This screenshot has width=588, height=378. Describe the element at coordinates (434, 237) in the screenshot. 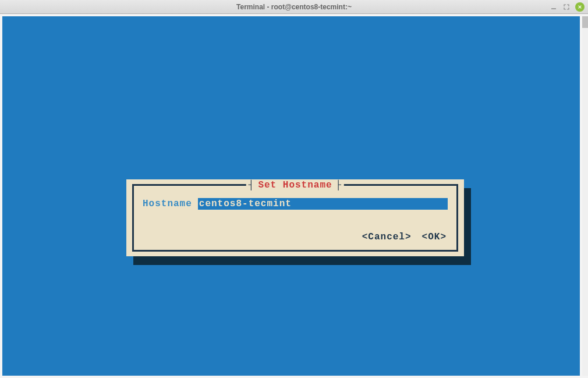

I see `ok-button: <OK>` at that location.